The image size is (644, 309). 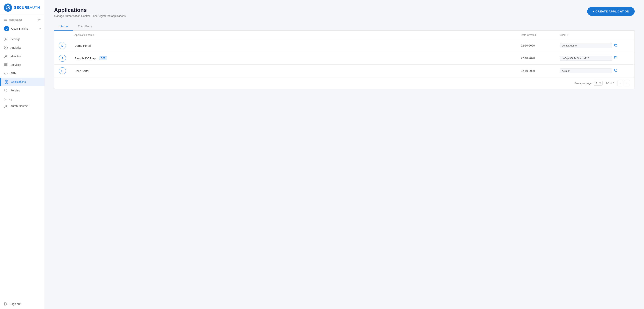 I want to click on app-name-sample: Sample DCR app DCR, so click(x=298, y=58).